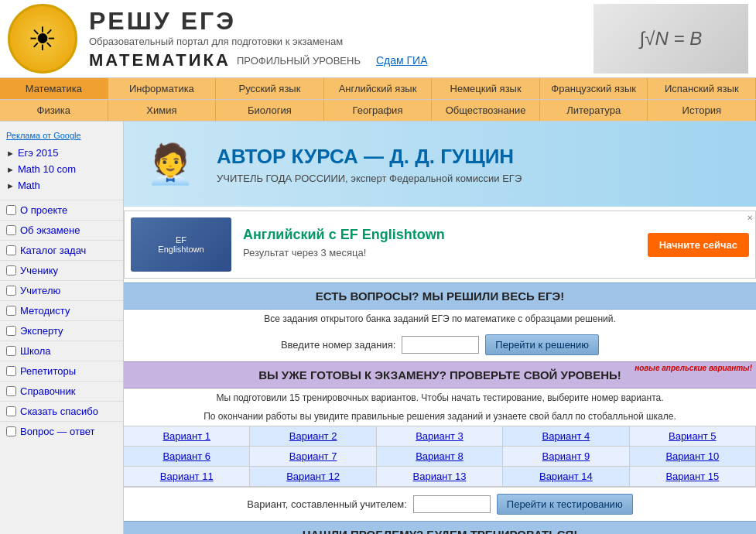 The image size is (756, 534). I want to click on variant-cell-9: Вариант 9, so click(566, 457).